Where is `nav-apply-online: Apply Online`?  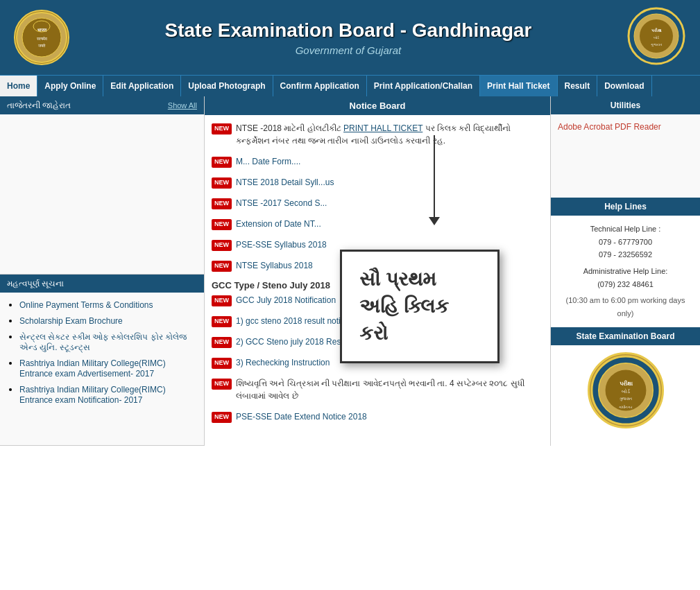
nav-apply-online: Apply Online is located at coordinates (71, 86).